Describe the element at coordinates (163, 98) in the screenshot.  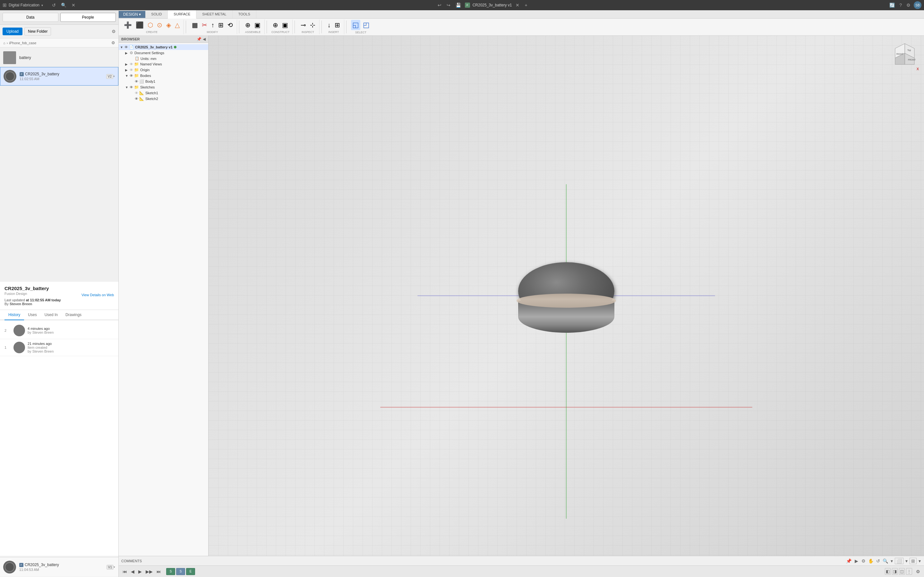
I see `tree-item-sketch2: 👁 📐 Sketch2` at that location.